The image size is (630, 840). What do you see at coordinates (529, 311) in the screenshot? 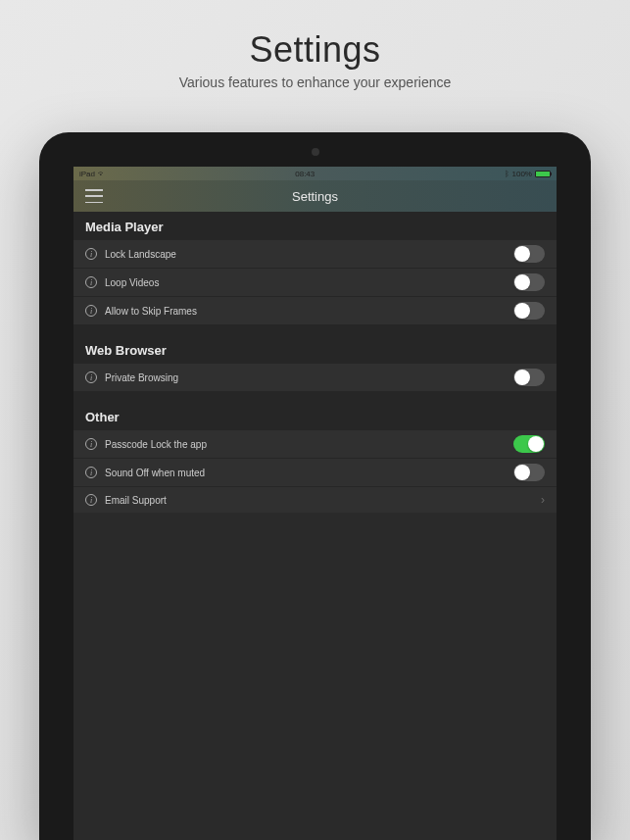
I see `toggle-skip-frames` at bounding box center [529, 311].